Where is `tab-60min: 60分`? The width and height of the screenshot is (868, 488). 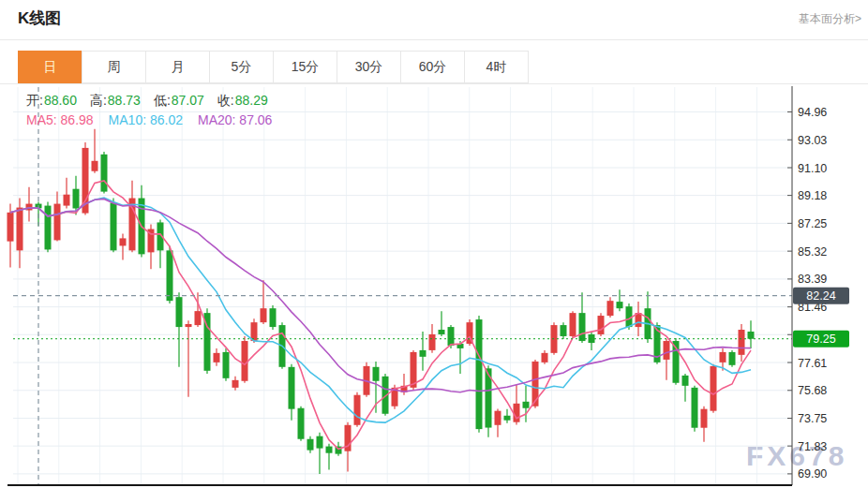 tab-60min: 60分 is located at coordinates (433, 67).